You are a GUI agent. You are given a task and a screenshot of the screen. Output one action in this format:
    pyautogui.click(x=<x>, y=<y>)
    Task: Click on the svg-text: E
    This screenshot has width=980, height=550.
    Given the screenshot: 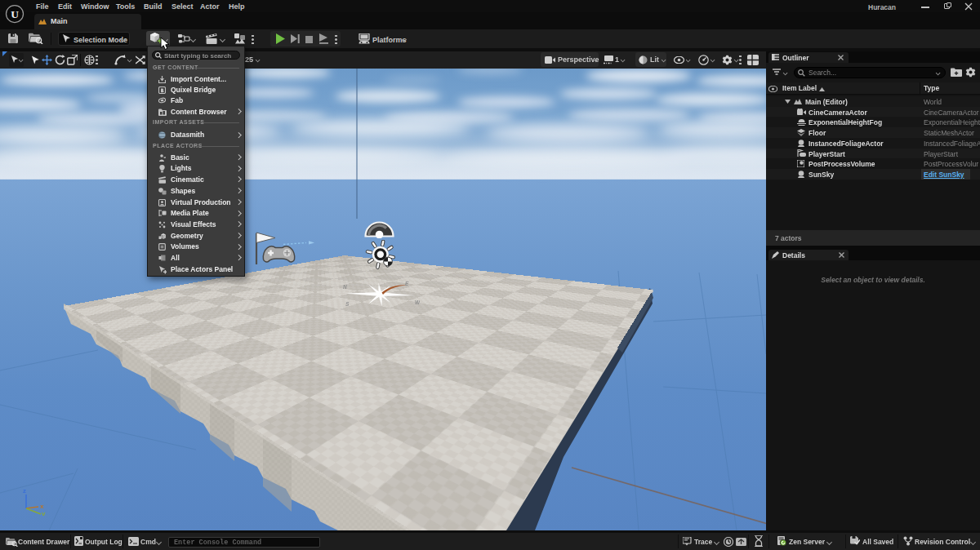 What is the action you would take?
    pyautogui.click(x=407, y=284)
    